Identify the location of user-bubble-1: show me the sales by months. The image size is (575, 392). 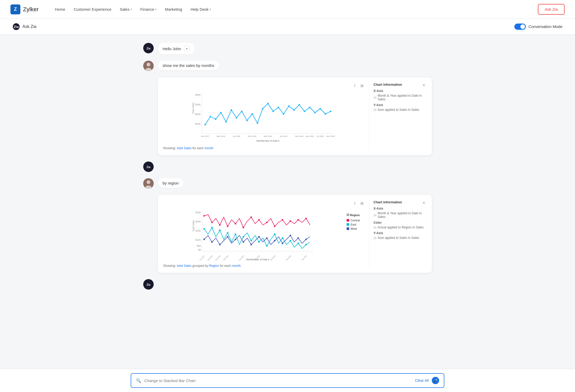
(188, 65).